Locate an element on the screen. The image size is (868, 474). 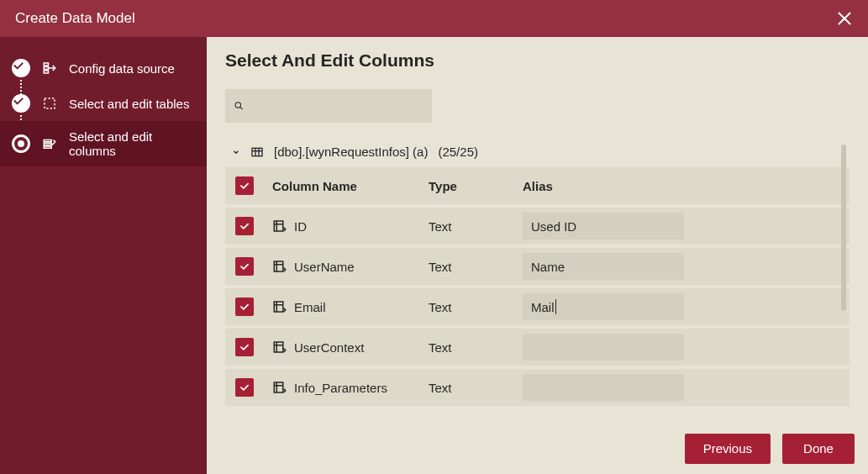
titlebar: Create Data Model is located at coordinates (434, 18).